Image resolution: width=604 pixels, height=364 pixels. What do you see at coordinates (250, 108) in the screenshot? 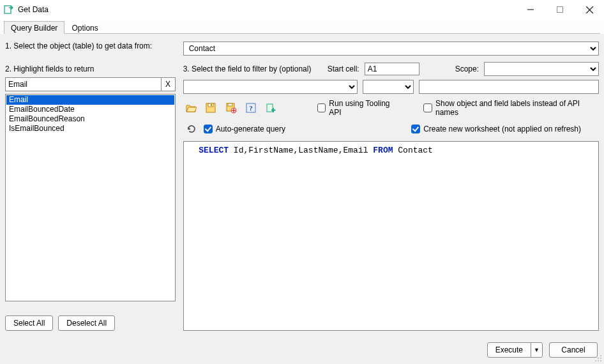
I see `help-icon: ?` at bounding box center [250, 108].